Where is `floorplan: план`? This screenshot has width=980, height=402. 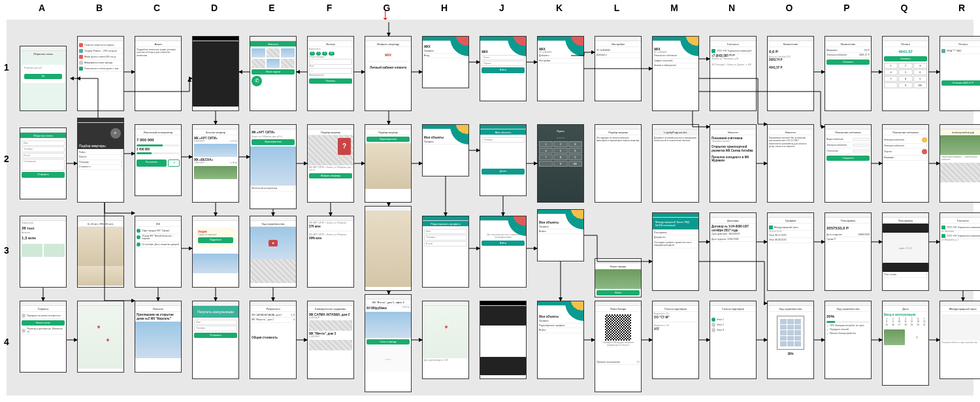
floorplan: план is located at coordinates (388, 359).